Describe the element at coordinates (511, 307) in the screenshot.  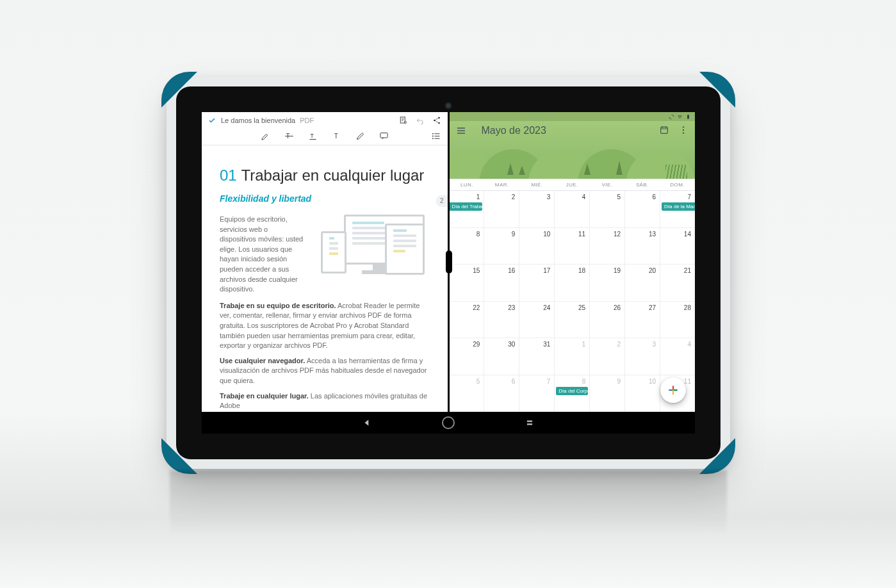
I see `day-number: 23` at that location.